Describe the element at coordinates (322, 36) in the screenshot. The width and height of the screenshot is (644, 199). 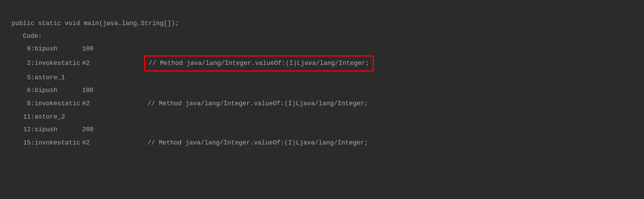
I see `code-label: Code:` at that location.